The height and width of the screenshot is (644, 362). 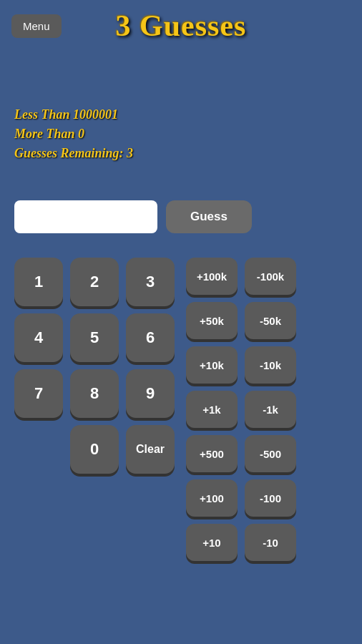 I want to click on less-than-label: Less Than 1000001, so click(x=74, y=114).